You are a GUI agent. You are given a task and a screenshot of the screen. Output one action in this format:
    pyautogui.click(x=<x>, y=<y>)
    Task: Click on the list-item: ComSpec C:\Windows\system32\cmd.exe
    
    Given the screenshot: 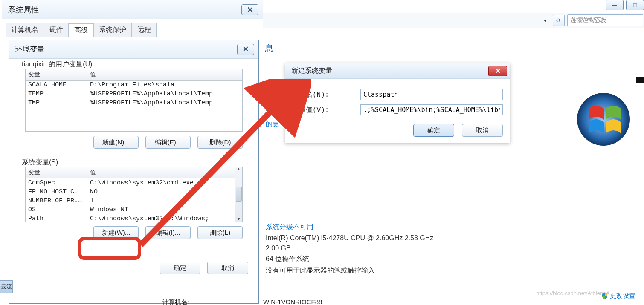 What is the action you would take?
    pyautogui.click(x=134, y=183)
    